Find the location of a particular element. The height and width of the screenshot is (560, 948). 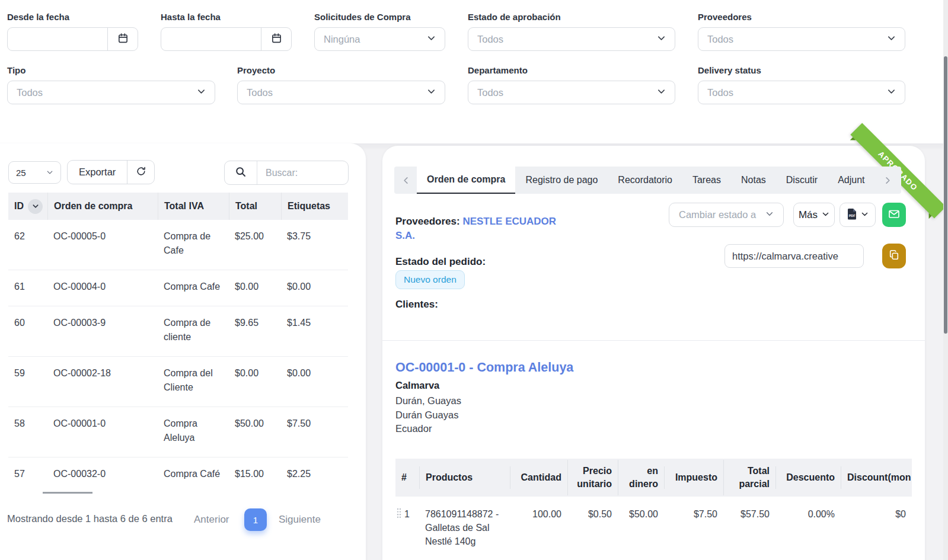

pagination-next: Siguiente is located at coordinates (300, 520).